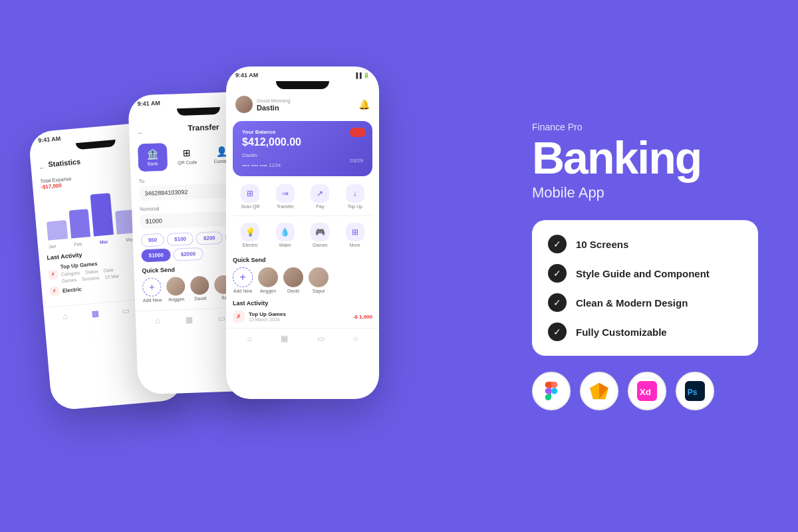 The image size is (798, 532). I want to click on toggle-button, so click(358, 132).